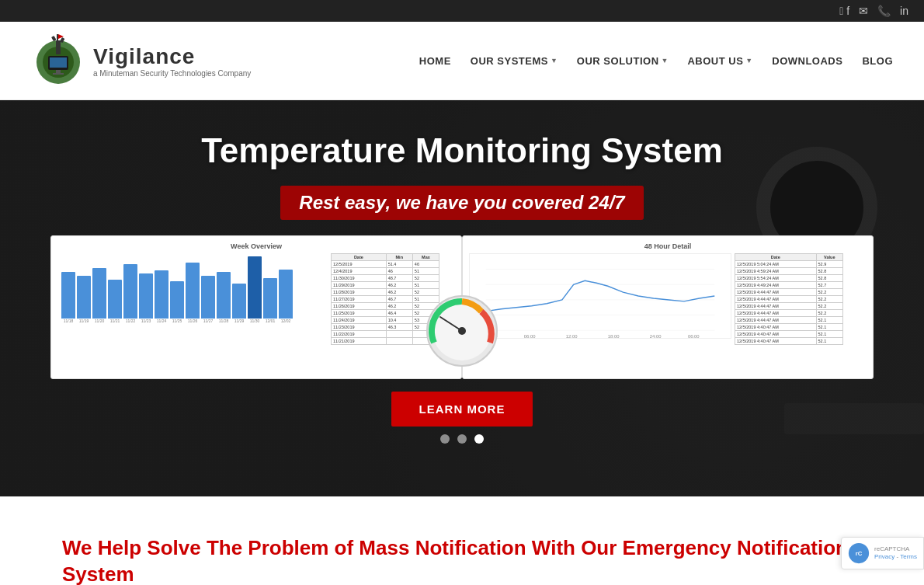  I want to click on facebook-icon:  f, so click(845, 11).